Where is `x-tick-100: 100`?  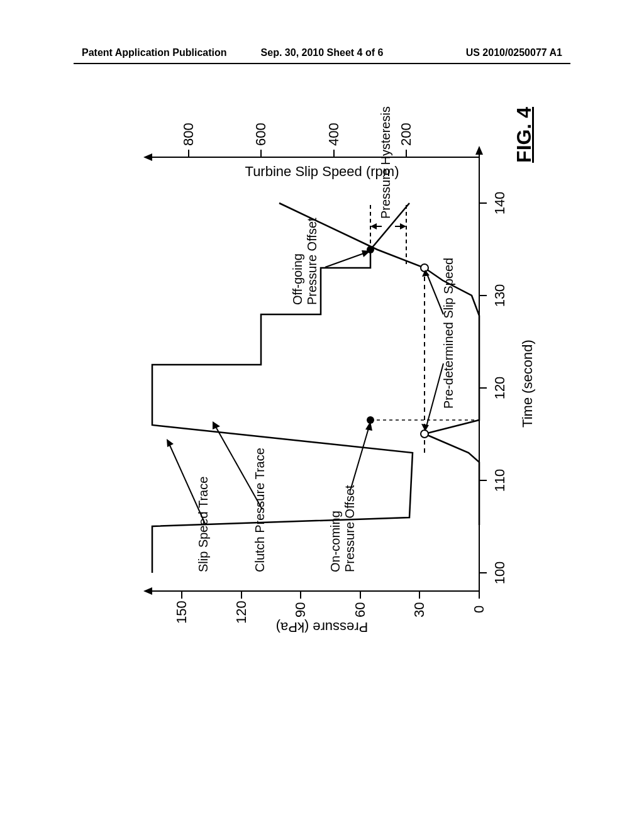 x-tick-100: 100 is located at coordinates (500, 573).